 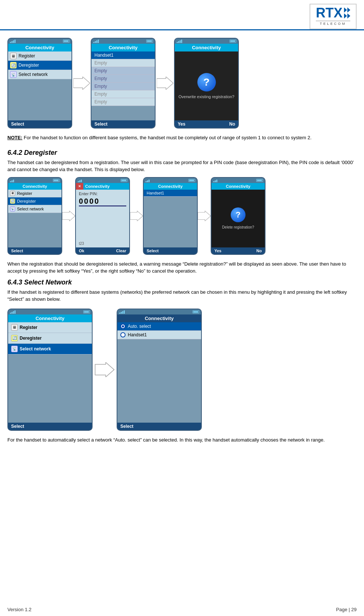 What do you see at coordinates (15, 138) in the screenshot?
I see `note-prefix: NOTE:` at bounding box center [15, 138].